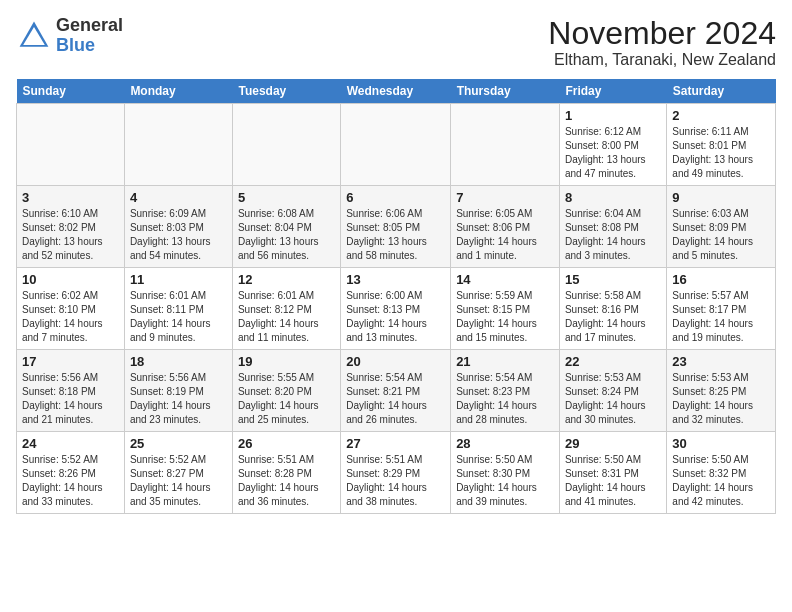 Image resolution: width=792 pixels, height=612 pixels. I want to click on month-title: November 2024, so click(662, 34).